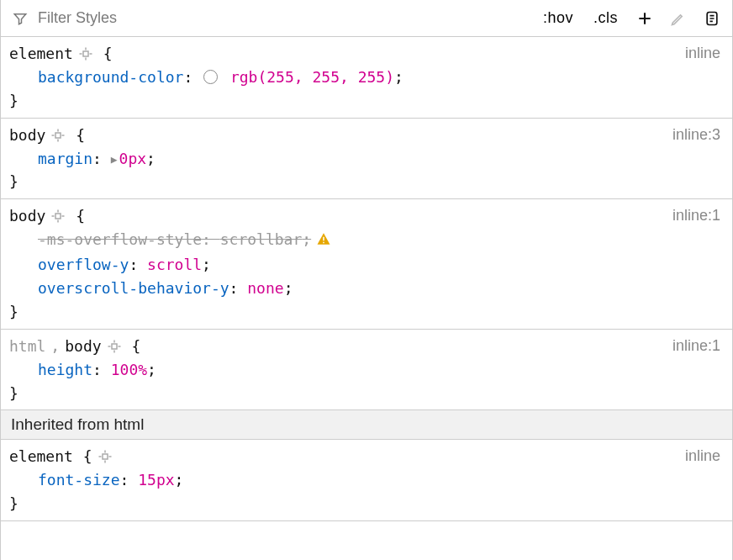 Image resolution: width=733 pixels, height=560 pixels. Describe the element at coordinates (20, 18) in the screenshot. I see `filter-icon` at that location.